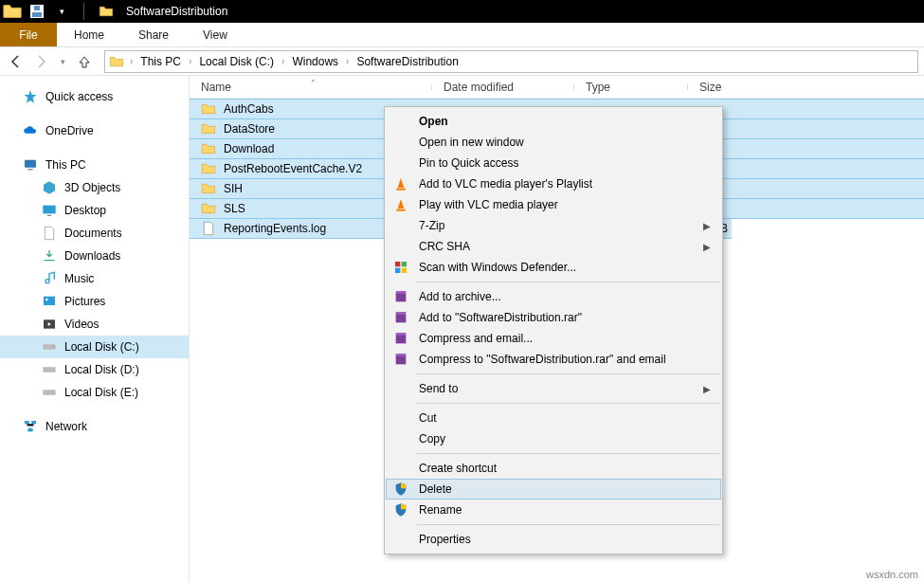 This screenshot has height=582, width=924. Describe the element at coordinates (553, 489) in the screenshot. I see `ctx-delete: Delete` at that location.